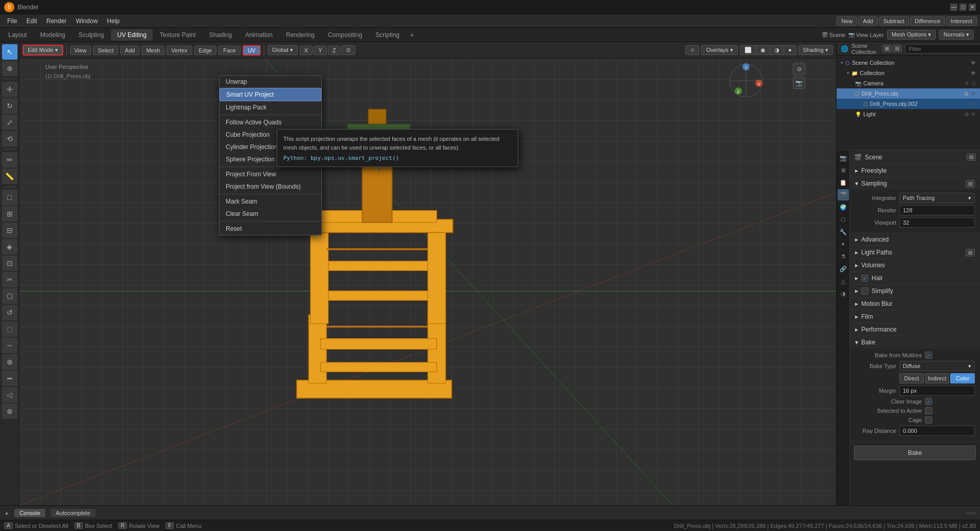 The height and width of the screenshot is (531, 980). What do you see at coordinates (970, 184) in the screenshot?
I see `sampling-presets: ⊟` at bounding box center [970, 184].